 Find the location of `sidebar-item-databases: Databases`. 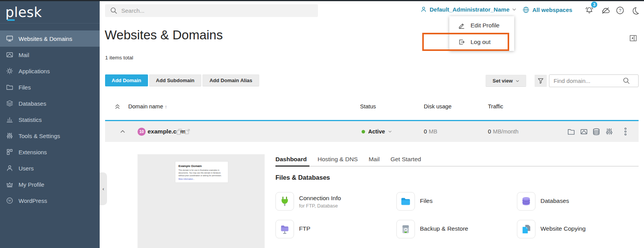

sidebar-item-databases: Databases is located at coordinates (50, 103).